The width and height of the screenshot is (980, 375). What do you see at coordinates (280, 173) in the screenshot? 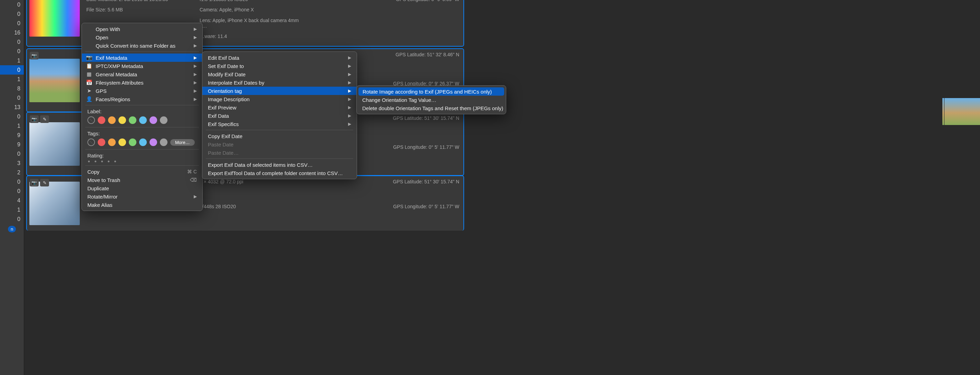
I see `menu-export-all-csv: Export ExifTool Data of complete folder …` at bounding box center [280, 173].